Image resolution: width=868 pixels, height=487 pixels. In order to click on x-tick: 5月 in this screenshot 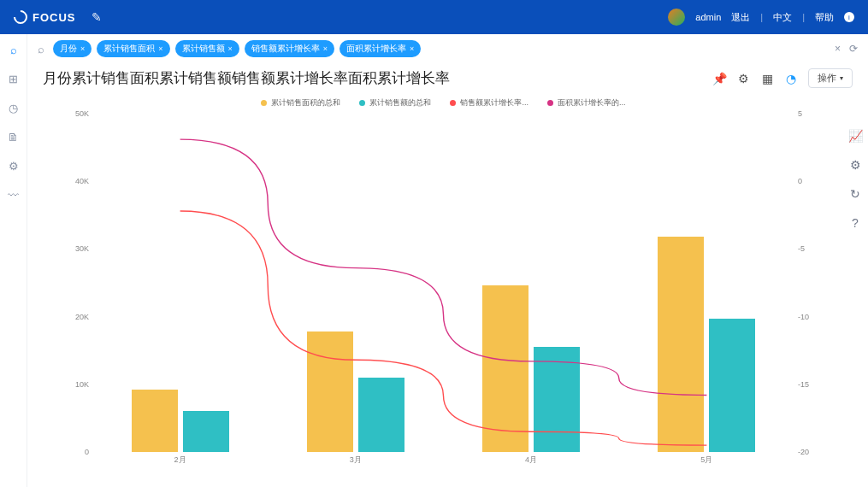, I will do `click(706, 460)`.